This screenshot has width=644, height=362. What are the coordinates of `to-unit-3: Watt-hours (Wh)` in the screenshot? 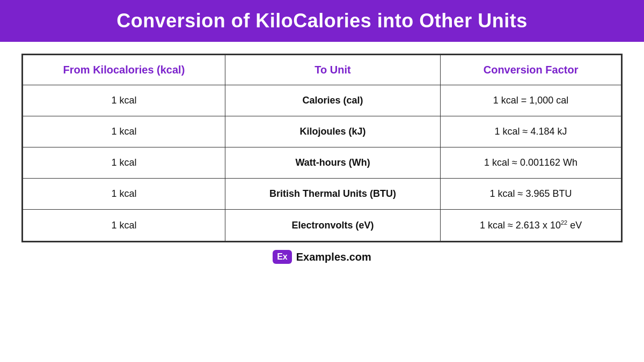 It's located at (333, 163).